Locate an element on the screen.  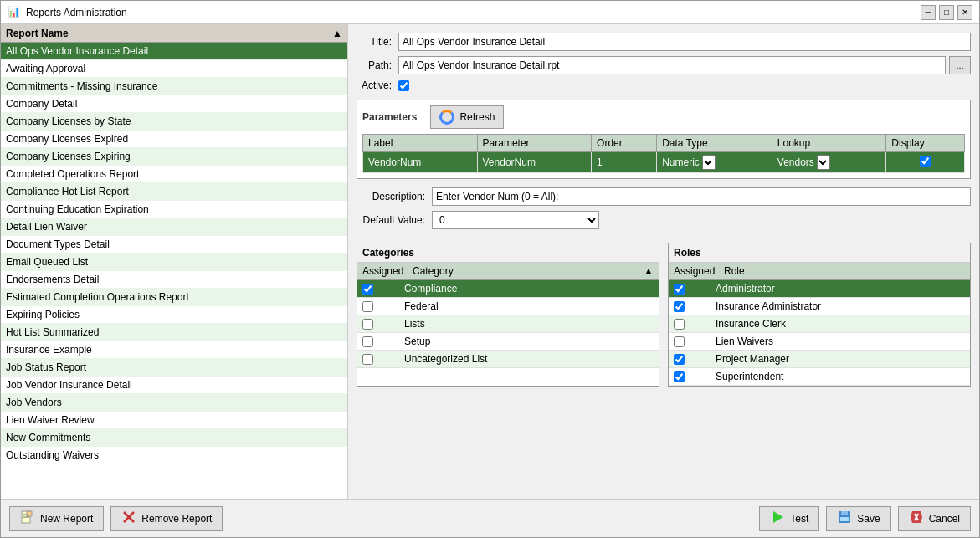
cat-col-category: Category is located at coordinates (528, 271).